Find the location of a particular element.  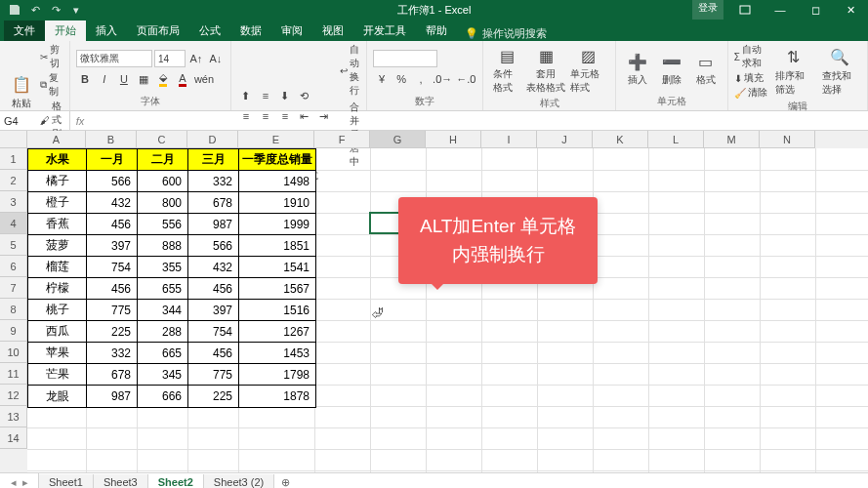

table-header: 三月 is located at coordinates (214, 160).